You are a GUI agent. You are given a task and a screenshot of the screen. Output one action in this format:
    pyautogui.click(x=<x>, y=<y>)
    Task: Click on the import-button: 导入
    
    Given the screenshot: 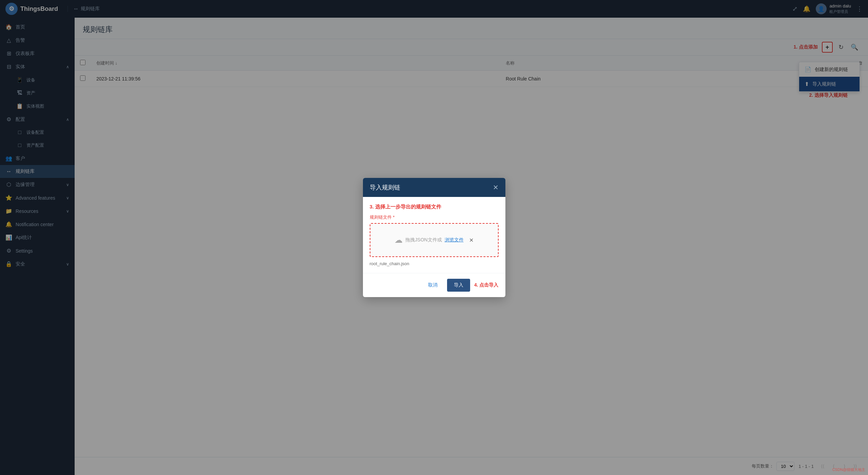 What is the action you would take?
    pyautogui.click(x=459, y=285)
    